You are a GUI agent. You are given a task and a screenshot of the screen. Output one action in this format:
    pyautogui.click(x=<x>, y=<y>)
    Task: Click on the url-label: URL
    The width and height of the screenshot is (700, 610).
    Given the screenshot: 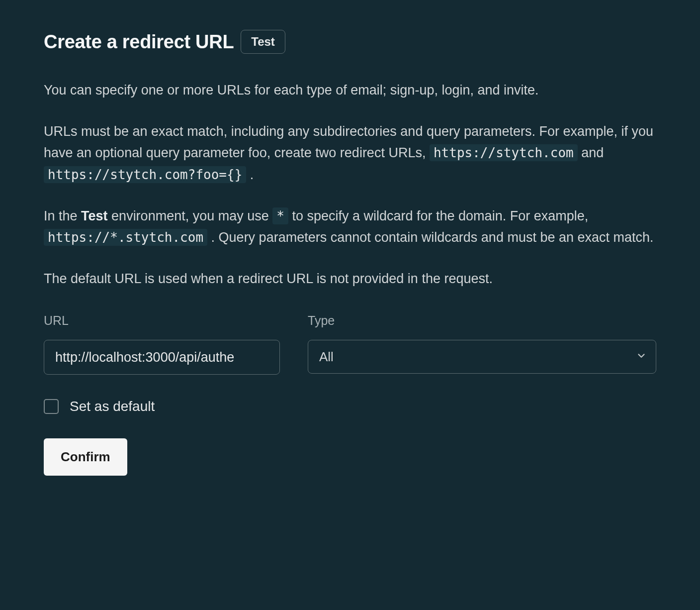 What is the action you would take?
    pyautogui.click(x=162, y=320)
    